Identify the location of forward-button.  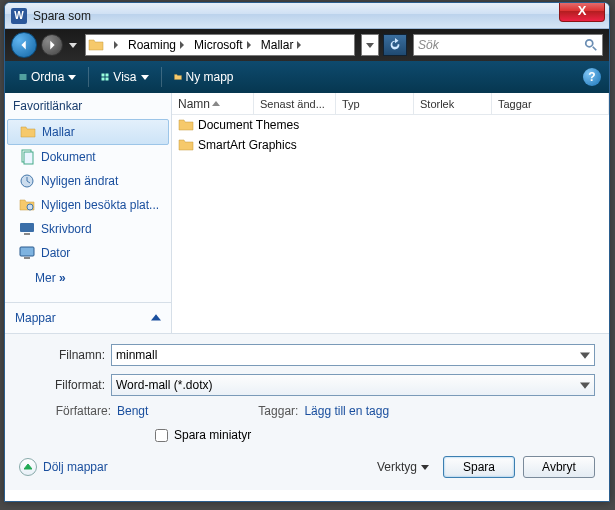
(52, 45).